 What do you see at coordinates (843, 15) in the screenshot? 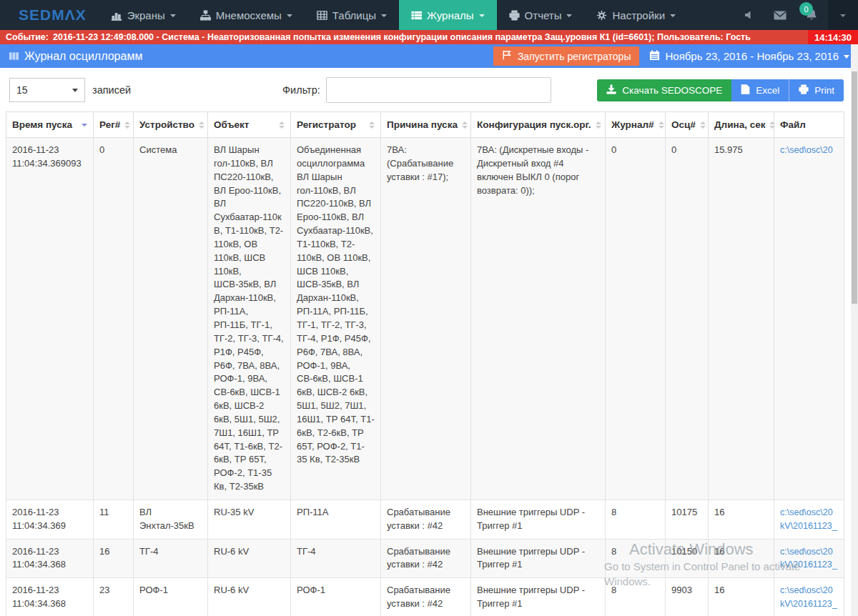
I see `navbar-collapse-toggle` at bounding box center [843, 15].